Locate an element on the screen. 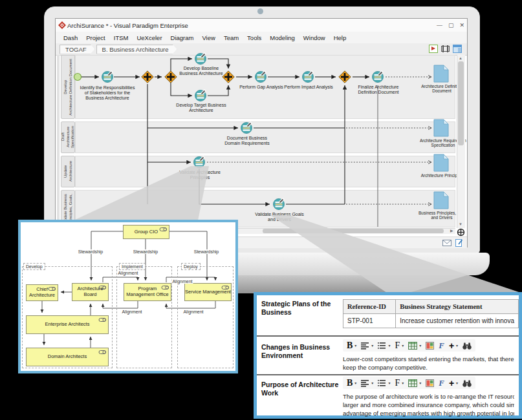 The height and width of the screenshot is (420, 522). lane-update-architecture is located at coordinates (265, 172).